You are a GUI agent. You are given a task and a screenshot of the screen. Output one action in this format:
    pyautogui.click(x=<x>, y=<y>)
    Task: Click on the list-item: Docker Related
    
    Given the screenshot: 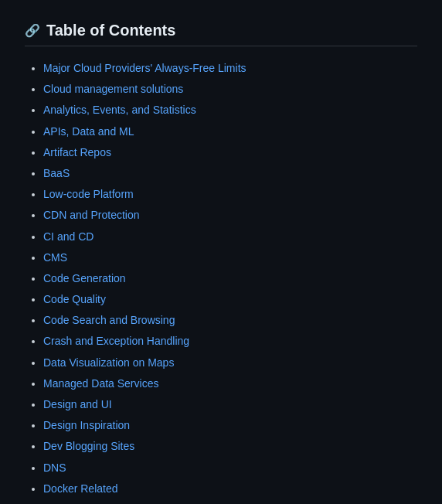 What is the action you would take?
    pyautogui.click(x=230, y=489)
    